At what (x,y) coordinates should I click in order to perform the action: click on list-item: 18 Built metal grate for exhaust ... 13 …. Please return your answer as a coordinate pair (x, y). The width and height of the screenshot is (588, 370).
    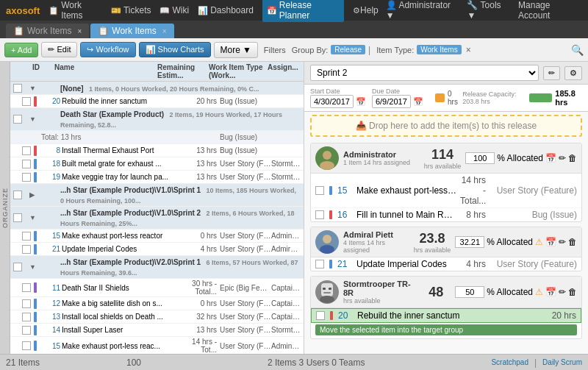
    Looking at the image, I should click on (157, 164).